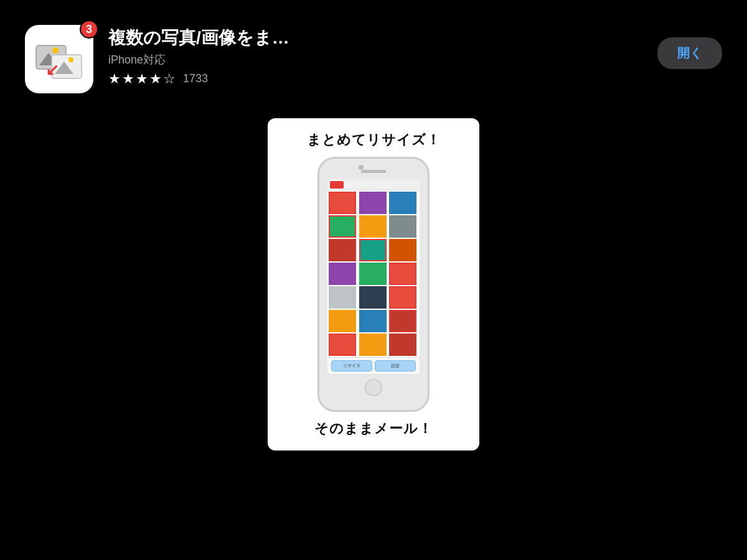  Describe the element at coordinates (89, 29) in the screenshot. I see `badge: 3` at that location.